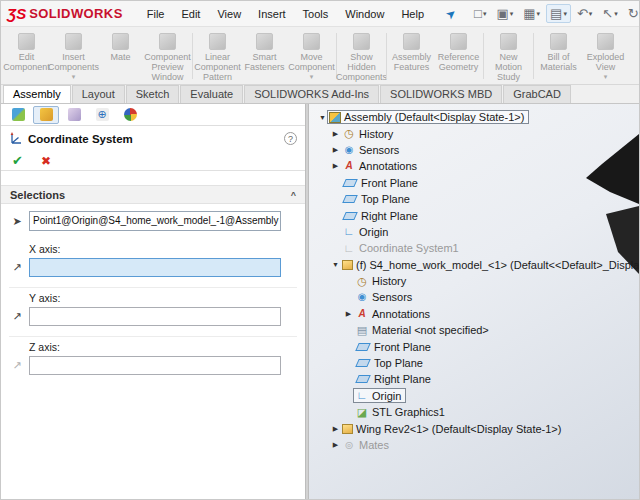  What do you see at coordinates (26, 62) in the screenshot?
I see `cmd-button-label: Edit Component` at bounding box center [26, 62].